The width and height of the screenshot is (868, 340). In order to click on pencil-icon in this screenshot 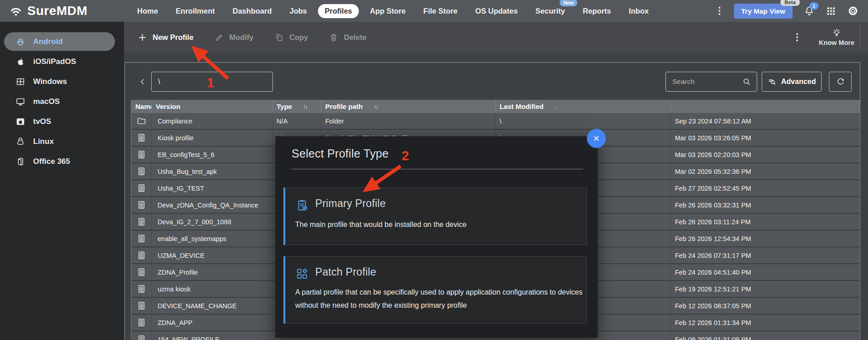, I will do `click(219, 37)`.